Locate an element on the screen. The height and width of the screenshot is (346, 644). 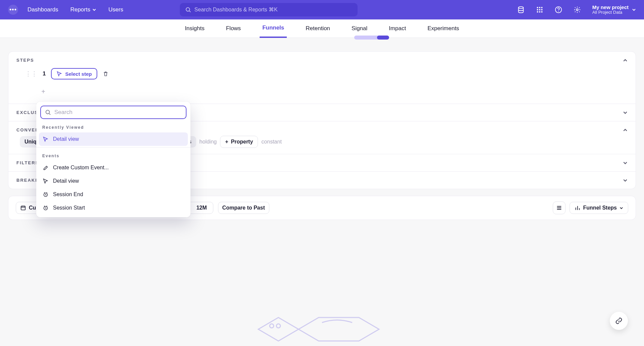
dropdown-item-session-end: Session End is located at coordinates (113, 194).